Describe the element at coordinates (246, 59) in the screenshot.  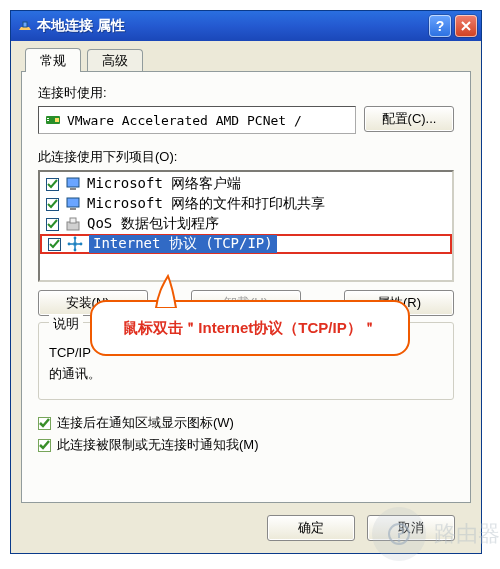
I see `tab-strip: 常规 高级` at that location.